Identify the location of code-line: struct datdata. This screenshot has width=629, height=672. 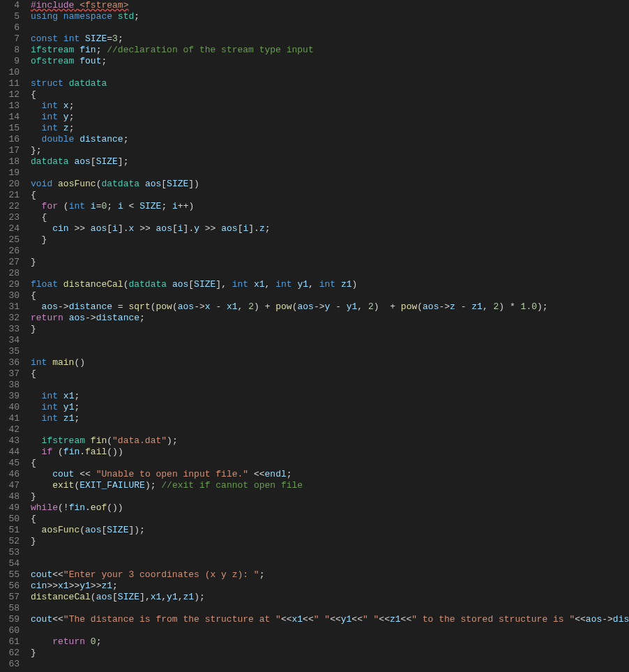
(330, 84).